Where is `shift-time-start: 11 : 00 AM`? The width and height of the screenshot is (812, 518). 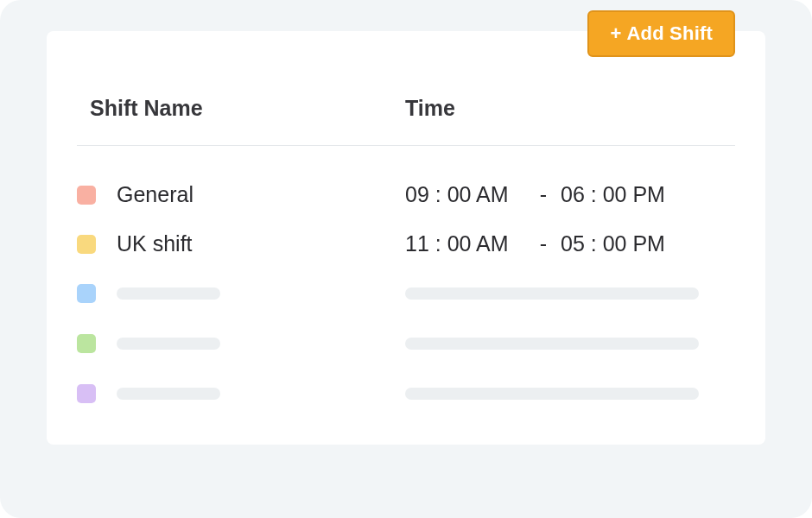
shift-time-start: 11 : 00 AM is located at coordinates (466, 243).